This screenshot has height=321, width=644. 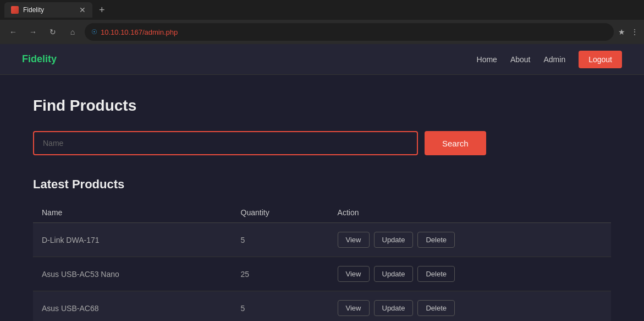 I want to click on page-title: Find Products, so click(x=322, y=106).